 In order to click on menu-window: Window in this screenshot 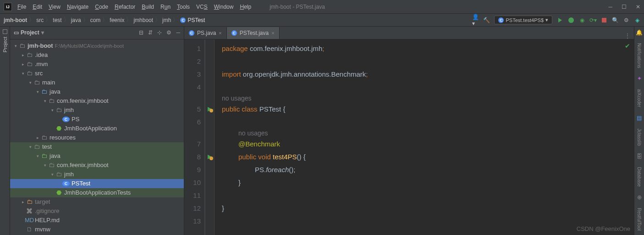, I will do `click(224, 7)`.